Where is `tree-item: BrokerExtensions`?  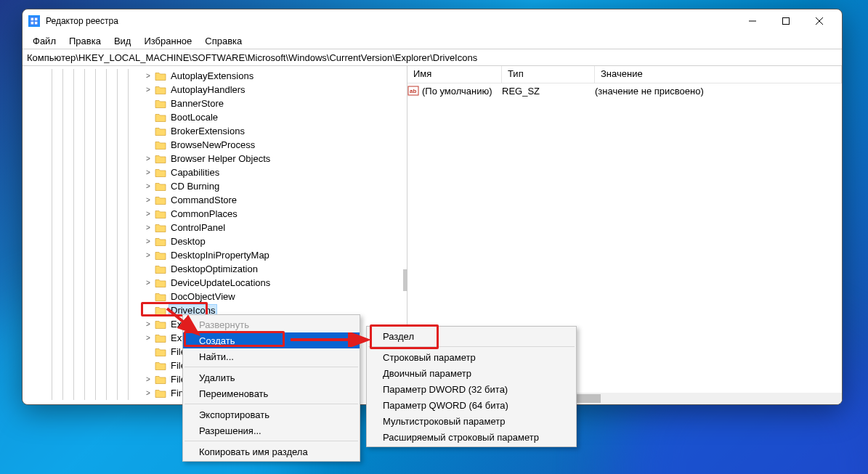
tree-item: BrokerExtensions is located at coordinates (215, 131).